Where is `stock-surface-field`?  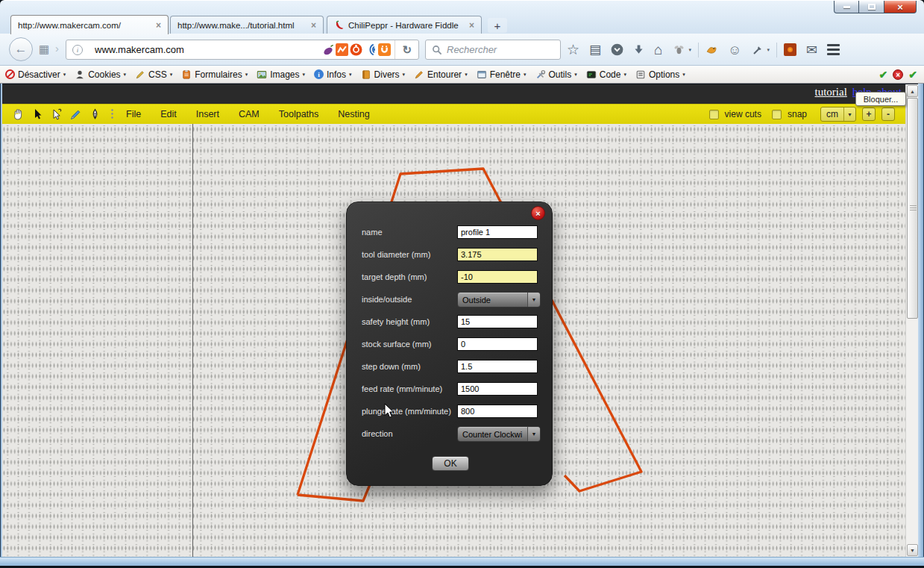 stock-surface-field is located at coordinates (497, 344).